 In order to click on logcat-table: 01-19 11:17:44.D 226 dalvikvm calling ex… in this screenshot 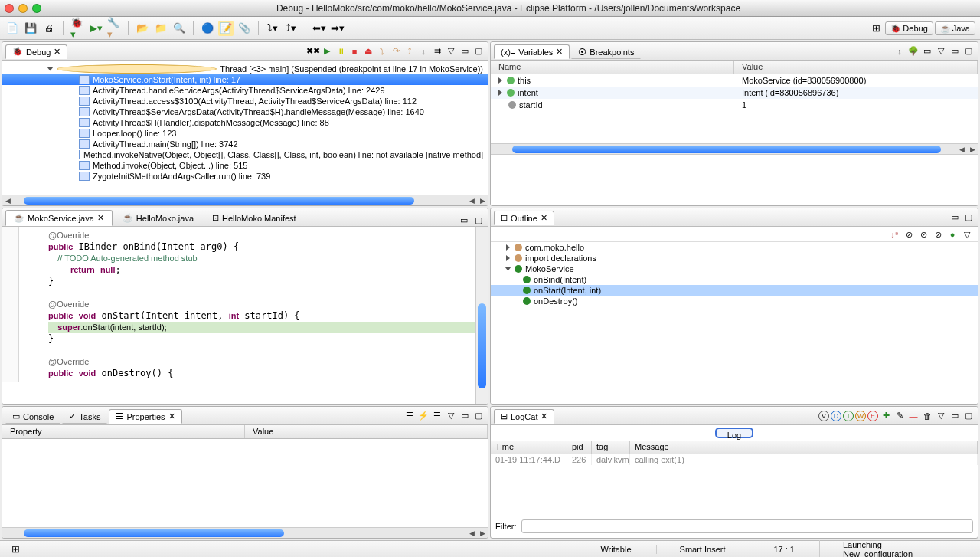, I will do `click(734, 461)`.